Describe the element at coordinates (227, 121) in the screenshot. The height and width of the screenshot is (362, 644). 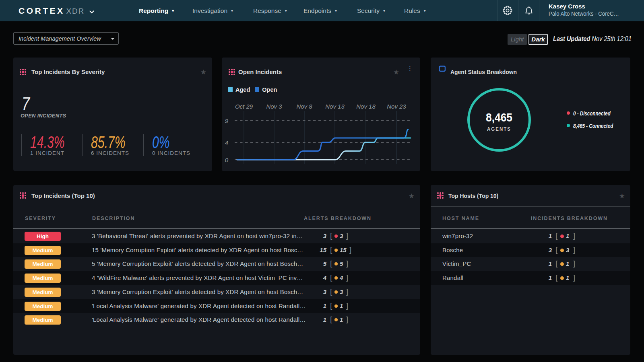
I see `svg-text: 9` at that location.